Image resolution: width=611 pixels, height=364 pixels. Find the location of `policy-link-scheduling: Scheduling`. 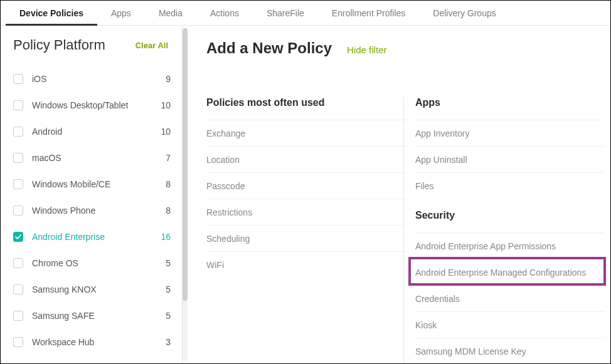

policy-link-scheduling: Scheduling is located at coordinates (307, 238).